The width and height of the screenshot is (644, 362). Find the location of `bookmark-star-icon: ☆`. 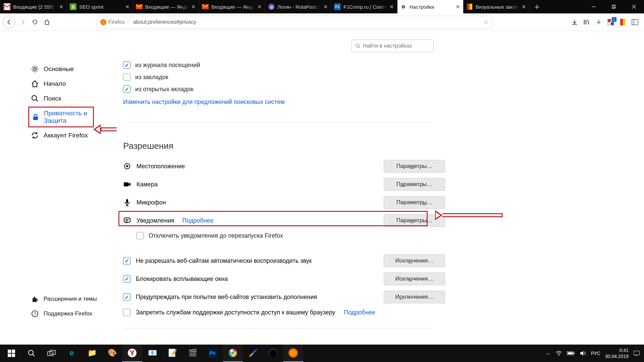

bookmark-star-icon: ☆ is located at coordinates (486, 22).